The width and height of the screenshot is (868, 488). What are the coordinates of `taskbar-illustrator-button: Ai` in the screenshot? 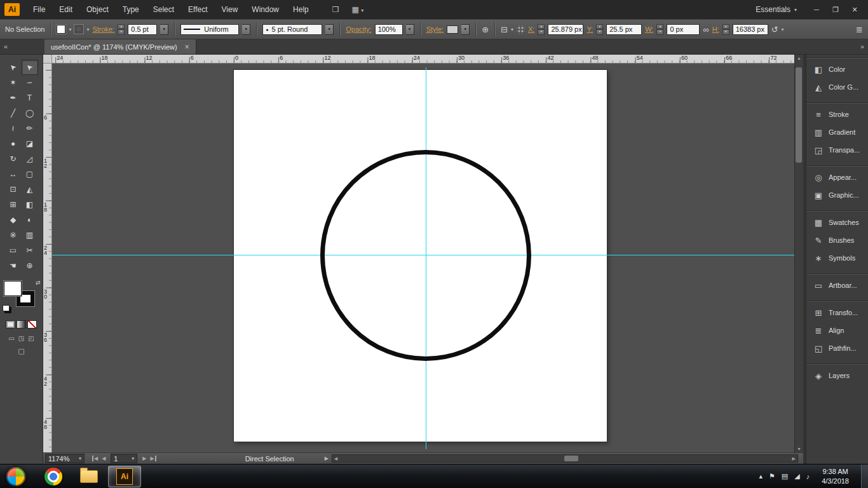 It's located at (125, 477).